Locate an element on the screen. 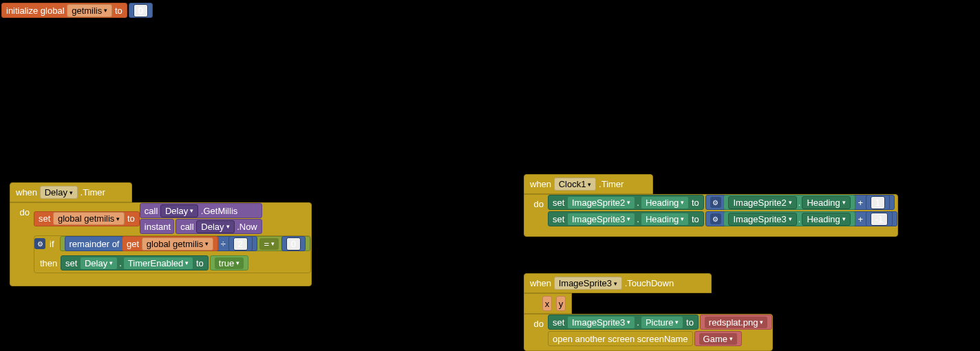  plus-block: ⚙ ImageSprite2 . Heading + 1 is located at coordinates (800, 202).